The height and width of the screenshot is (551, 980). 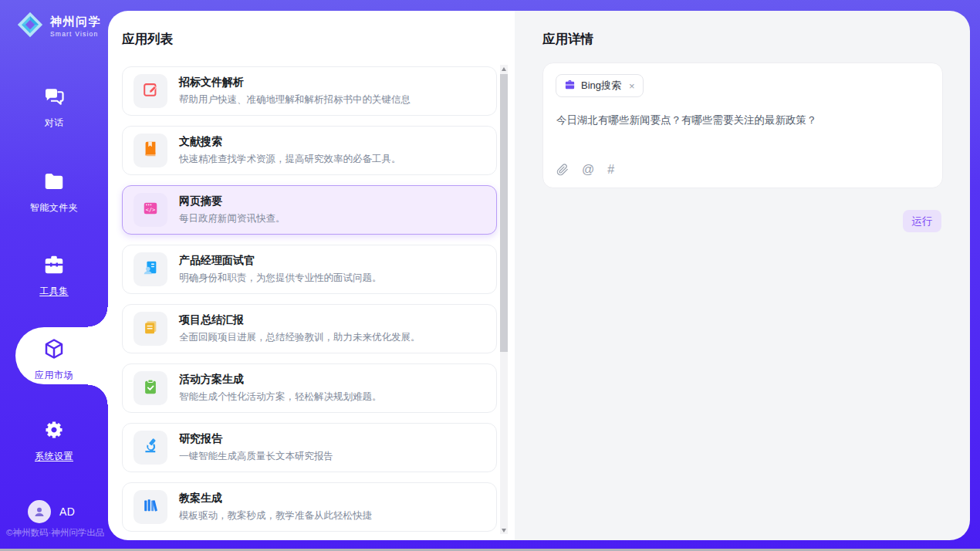 I want to click on app-card: 产品经理面试官 明确身份和职责，为您提供专业性的面试问题。, so click(x=309, y=269).